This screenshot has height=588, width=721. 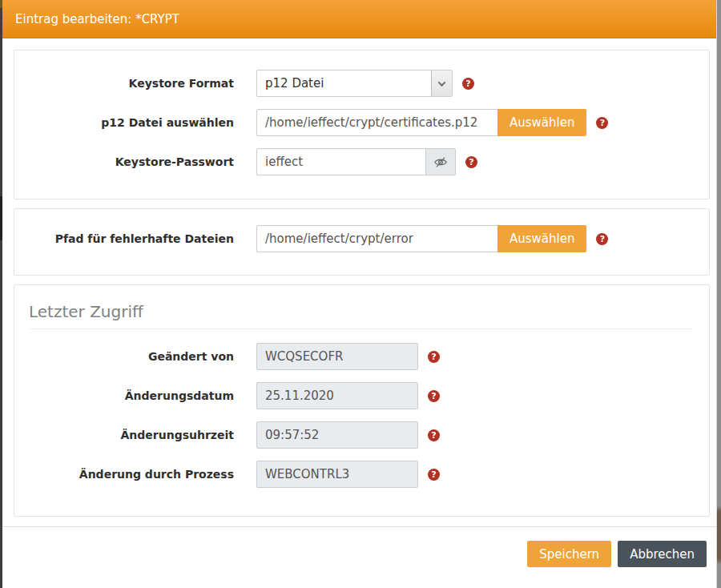 I want to click on change-process-label: Änderung durch Prozess, so click(x=124, y=474).